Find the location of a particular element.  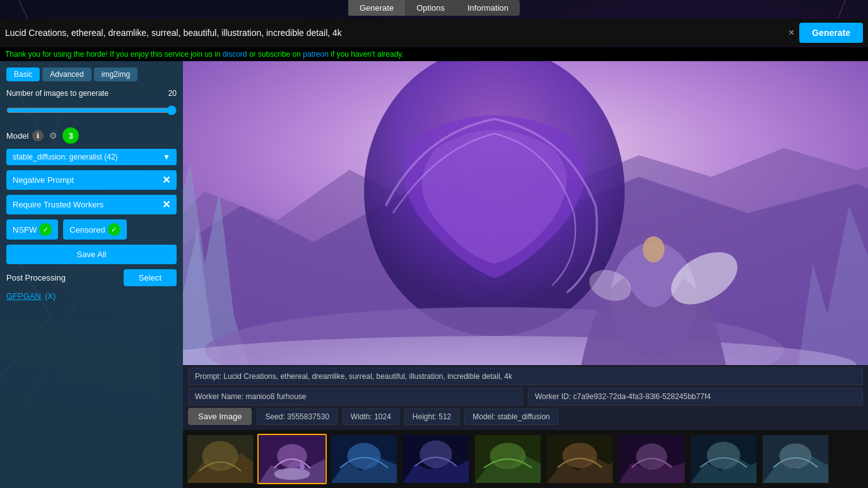

nsfw-censored-row: NSFW ✓ Censored ✓ is located at coordinates (91, 229).